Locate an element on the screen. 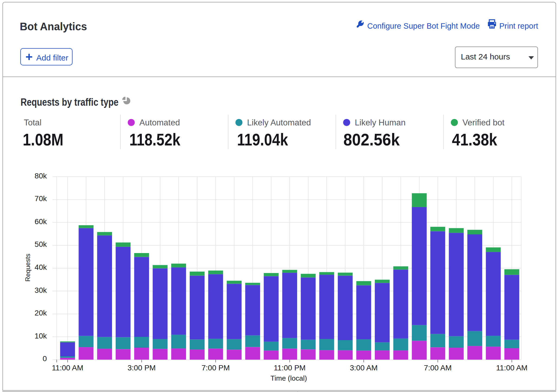 This screenshot has width=558, height=392. svg-text: 80k is located at coordinates (41, 176).